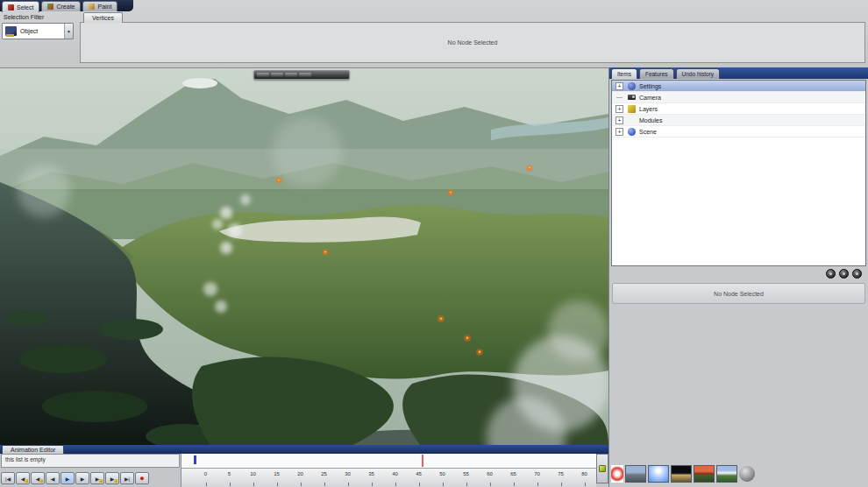 The height and width of the screenshot is (487, 868). I want to click on tab-features: Features, so click(657, 74).